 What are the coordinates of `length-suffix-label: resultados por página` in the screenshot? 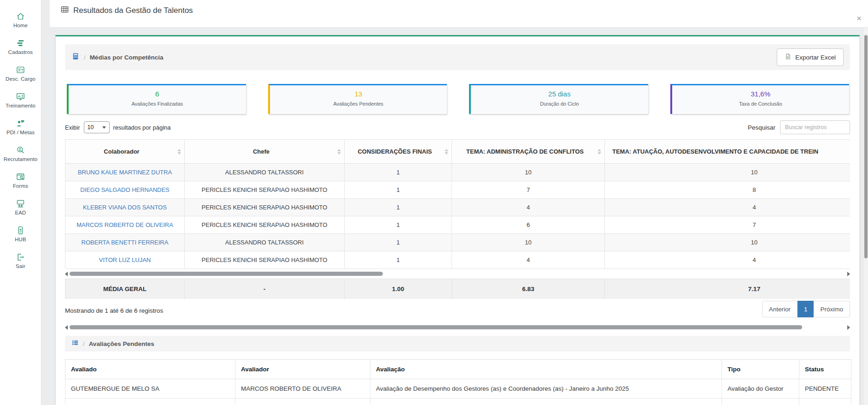 It's located at (142, 127).